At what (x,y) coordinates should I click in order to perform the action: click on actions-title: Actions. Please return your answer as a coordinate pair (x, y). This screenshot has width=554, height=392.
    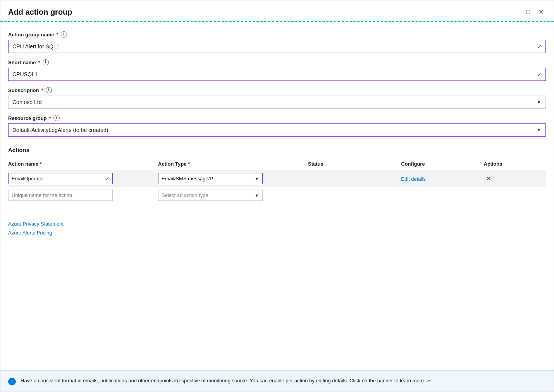
    Looking at the image, I should click on (277, 150).